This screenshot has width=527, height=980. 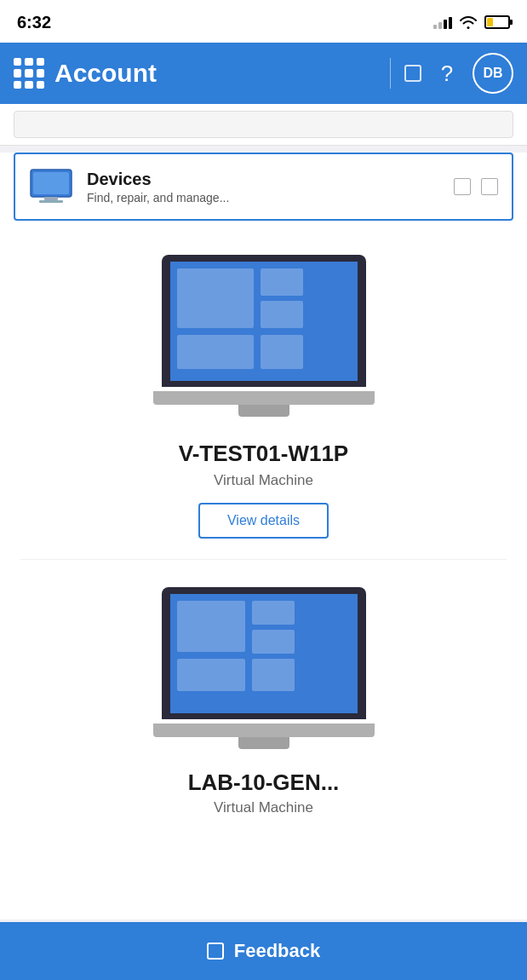 I want to click on devices-header-item: Devices Find, repair, and manage..., so click(x=264, y=187).